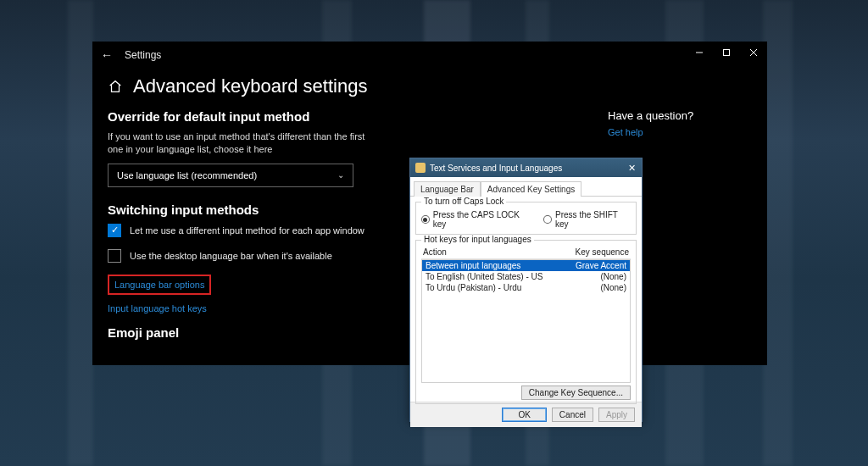  What do you see at coordinates (726, 53) in the screenshot?
I see `maximize-button` at bounding box center [726, 53].